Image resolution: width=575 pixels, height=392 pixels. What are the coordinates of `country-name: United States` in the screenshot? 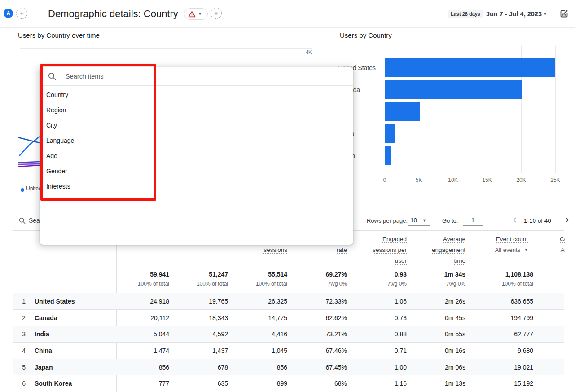 It's located at (55, 302).